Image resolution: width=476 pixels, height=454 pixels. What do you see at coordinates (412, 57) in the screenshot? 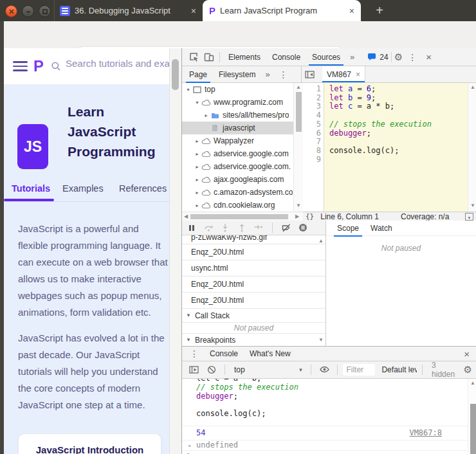
I see `devtools-menu-icon: ⋮` at bounding box center [412, 57].